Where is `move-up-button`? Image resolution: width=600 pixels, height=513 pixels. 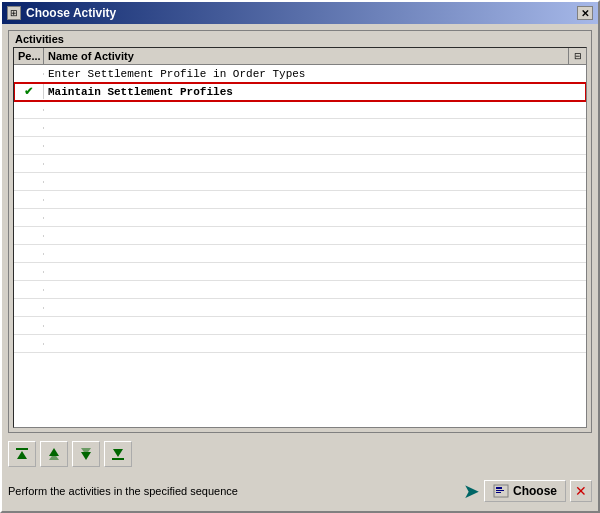 move-up-button is located at coordinates (54, 454).